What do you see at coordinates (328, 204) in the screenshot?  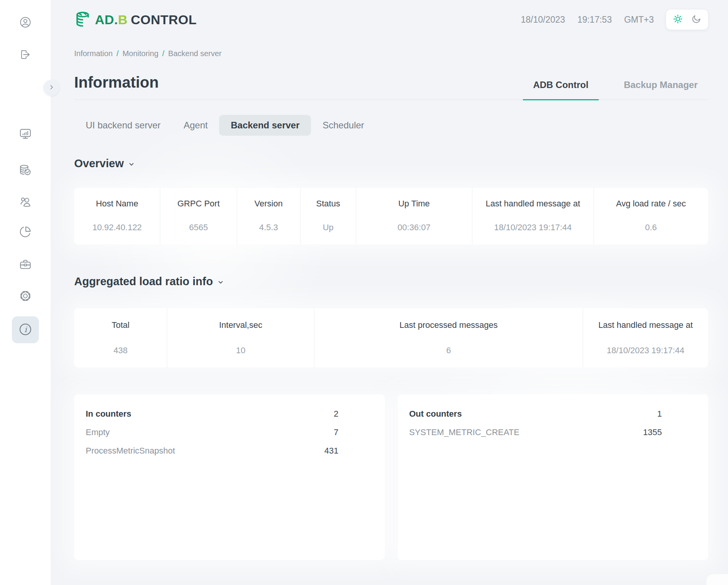 I see `column-header: Status` at bounding box center [328, 204].